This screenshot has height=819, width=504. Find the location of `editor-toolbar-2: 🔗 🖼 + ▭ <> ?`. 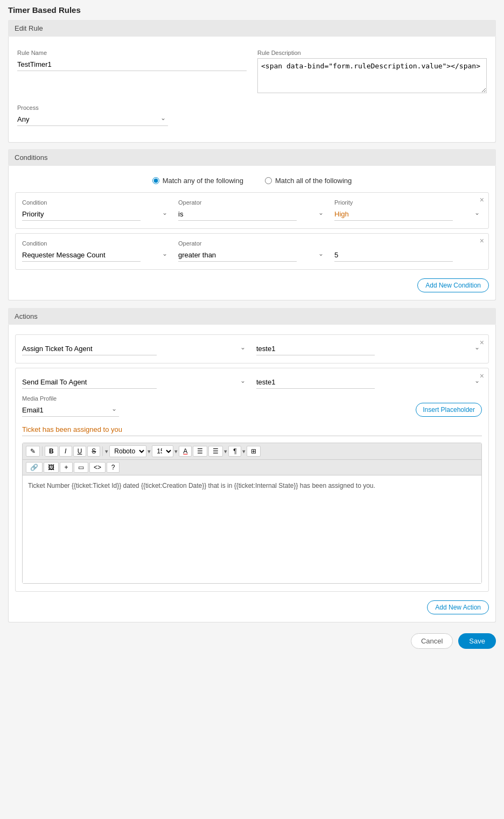

editor-toolbar-2: 🔗 🖼 + ▭ <> ? is located at coordinates (252, 467).